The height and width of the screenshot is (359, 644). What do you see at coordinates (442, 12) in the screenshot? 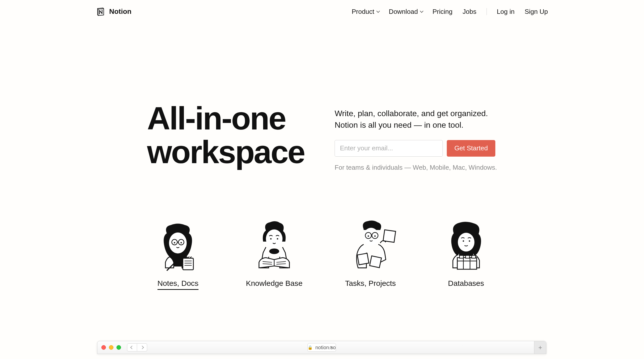
I see `nav-pricing-label: Pricing` at bounding box center [442, 12].